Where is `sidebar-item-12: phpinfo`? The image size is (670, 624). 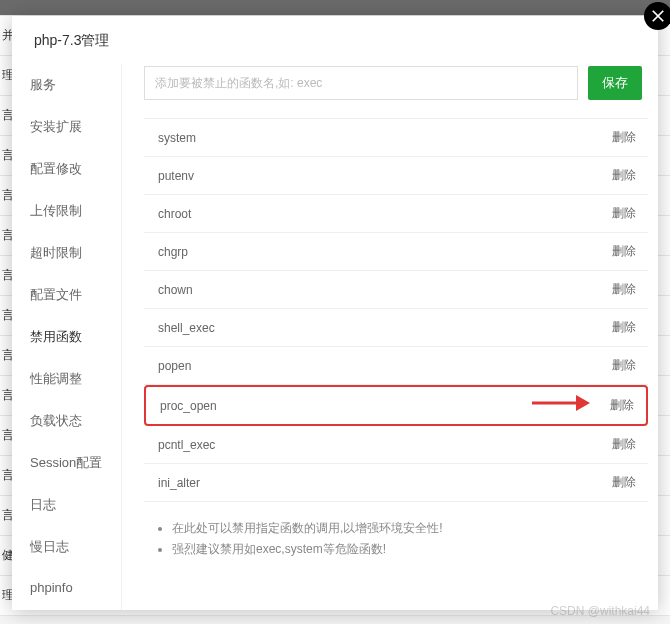
sidebar-item-12: phpinfo is located at coordinates (66, 588).